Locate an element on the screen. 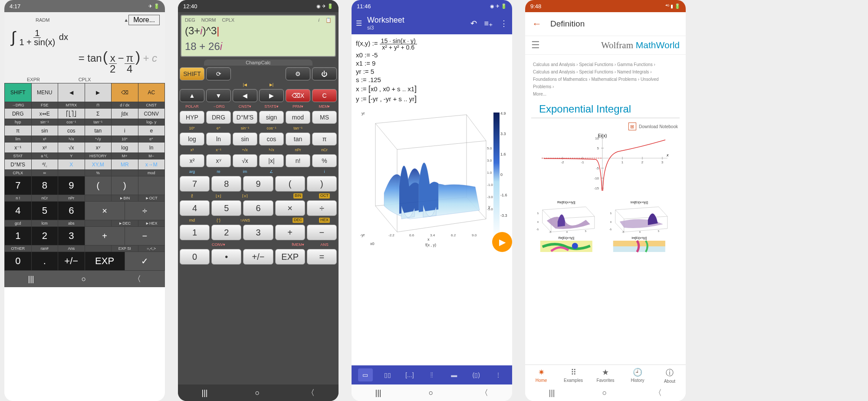 The height and width of the screenshot is (401, 868). calc-key: 5 is located at coordinates (45, 211).